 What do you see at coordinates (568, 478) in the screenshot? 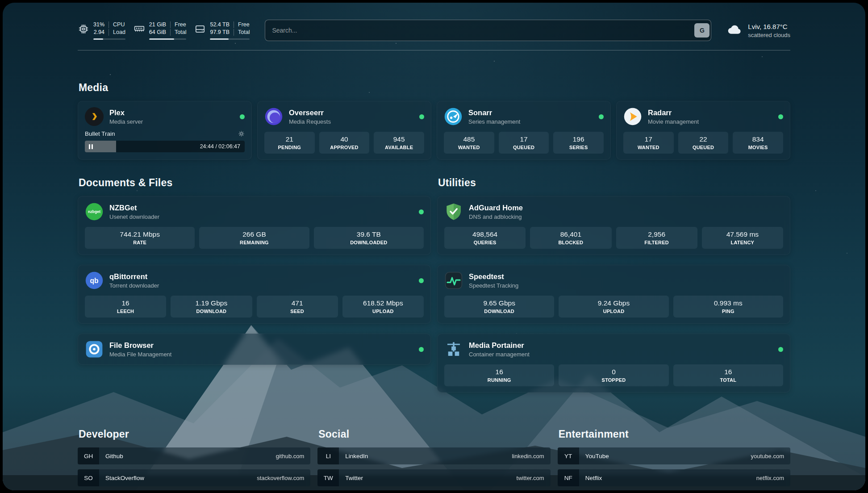
I see `bookmark-abbr: NF` at bounding box center [568, 478].